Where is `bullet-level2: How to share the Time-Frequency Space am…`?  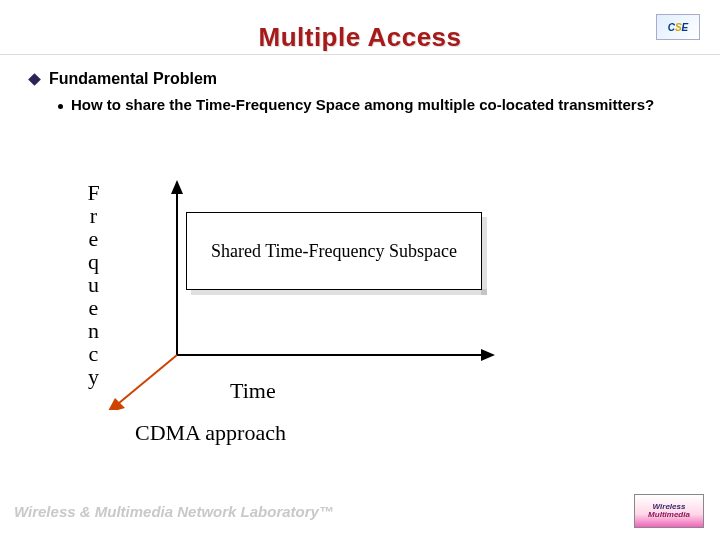
bullet-level2: How to share the Time-Frequency Space am… is located at coordinates (374, 106).